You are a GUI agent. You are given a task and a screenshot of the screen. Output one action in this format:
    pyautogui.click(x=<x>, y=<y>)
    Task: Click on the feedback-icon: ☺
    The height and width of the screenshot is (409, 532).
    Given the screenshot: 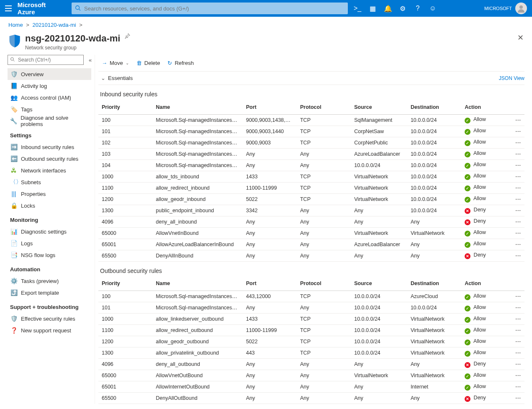 What is the action you would take?
    pyautogui.click(x=433, y=8)
    